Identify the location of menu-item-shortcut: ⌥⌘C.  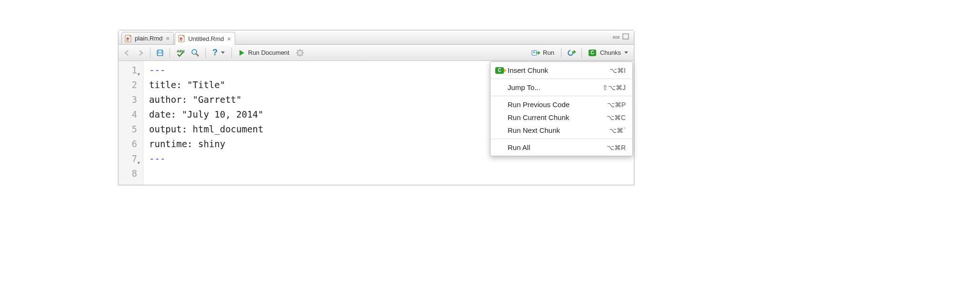
(616, 118).